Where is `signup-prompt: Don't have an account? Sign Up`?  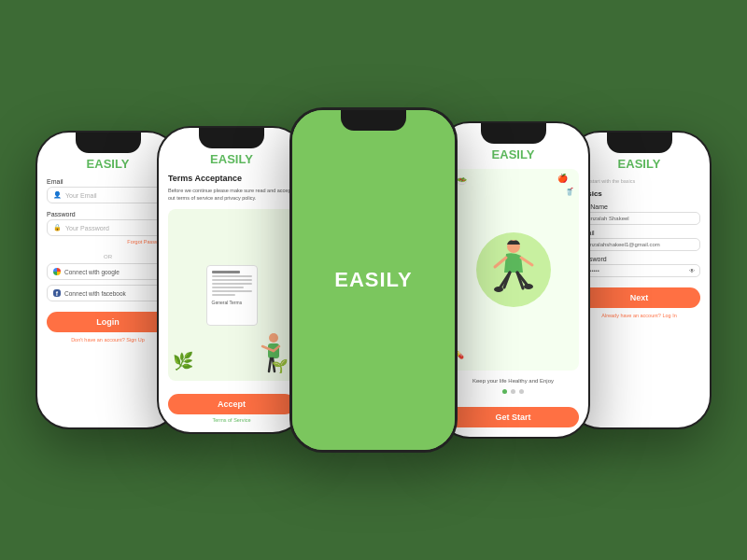 signup-prompt: Don't have an account? Sign Up is located at coordinates (108, 340).